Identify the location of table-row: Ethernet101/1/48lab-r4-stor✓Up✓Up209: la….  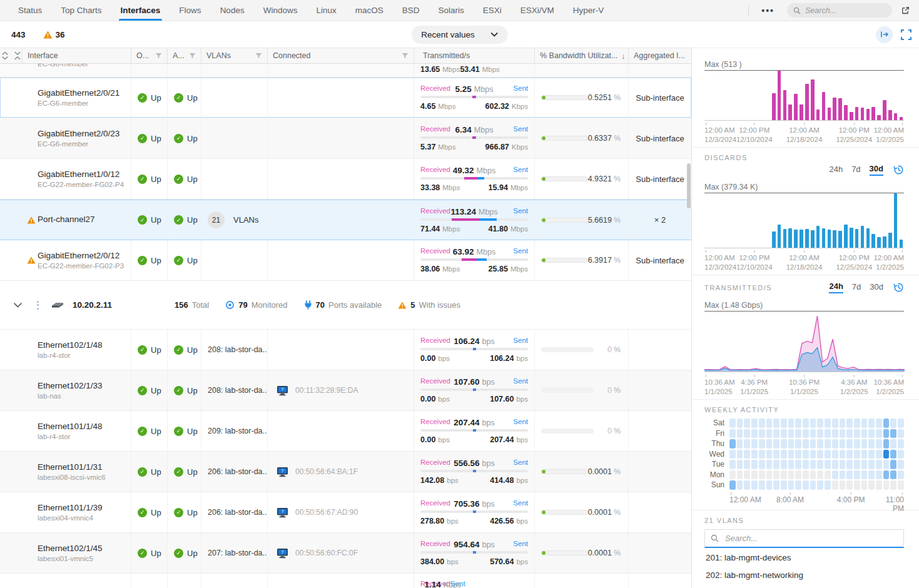
(345, 432).